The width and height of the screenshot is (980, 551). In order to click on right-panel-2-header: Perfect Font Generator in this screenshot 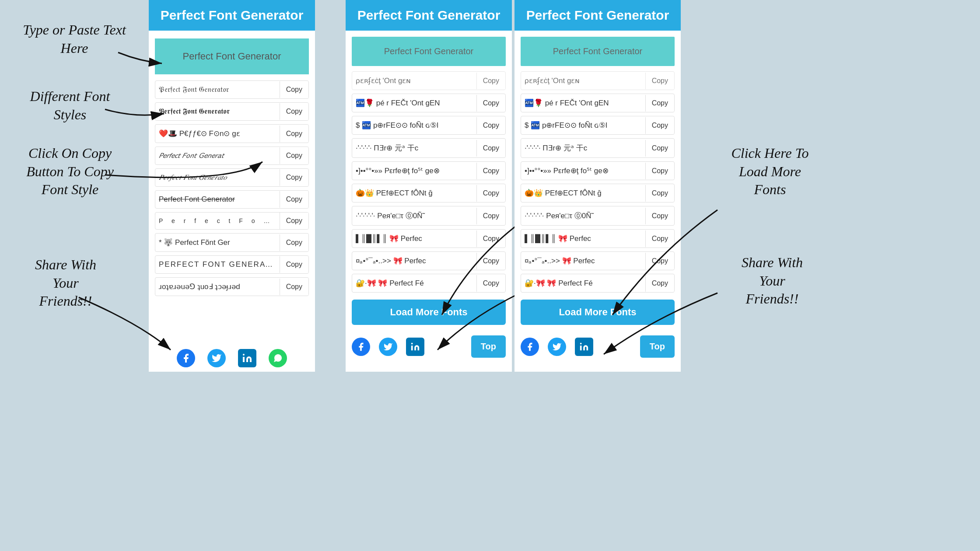, I will do `click(598, 15)`.